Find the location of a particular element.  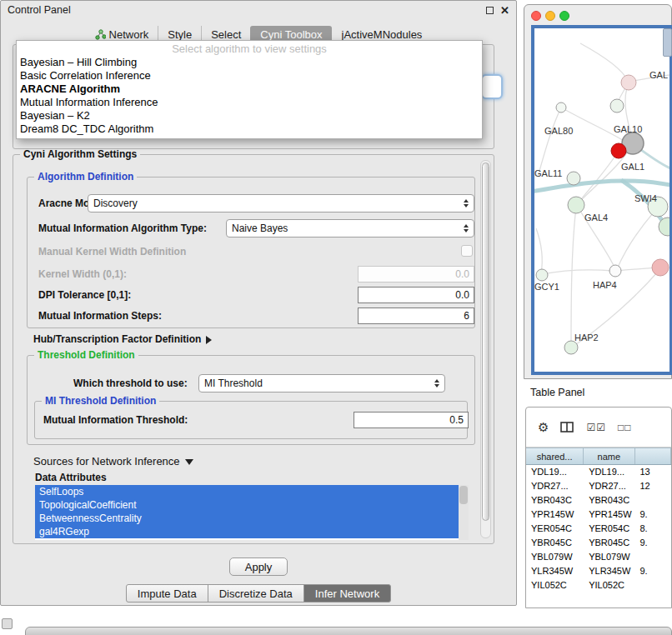

group-title: Cyni Algorithm Settings is located at coordinates (80, 154).